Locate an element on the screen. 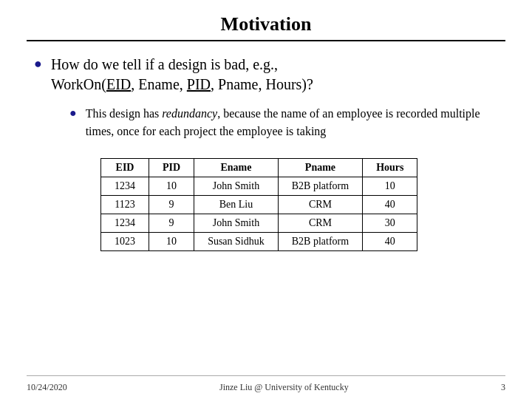 This screenshot has height=399, width=532. table-header-row: EID PID Ename Pname Hours is located at coordinates (259, 168).